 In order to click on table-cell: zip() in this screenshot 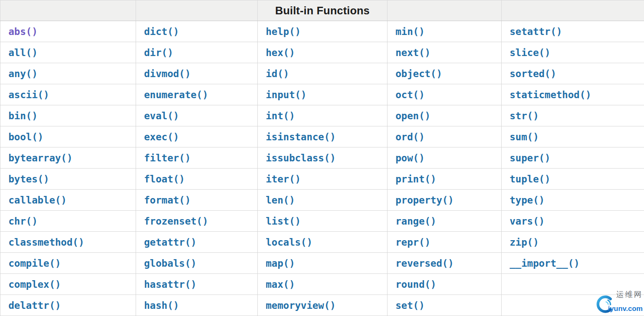, I will do `click(573, 242)`.